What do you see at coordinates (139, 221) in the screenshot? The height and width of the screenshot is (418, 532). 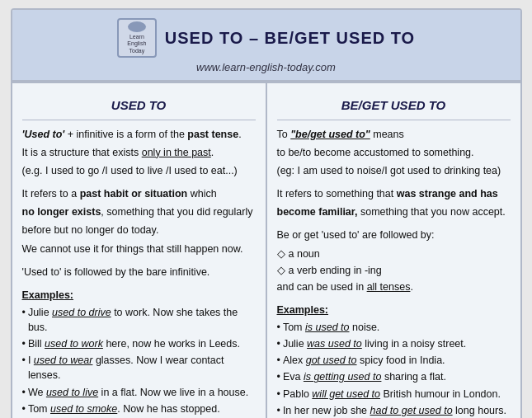 I see `left-section-habit: It refers to a past habit or situation w…` at bounding box center [139, 221].